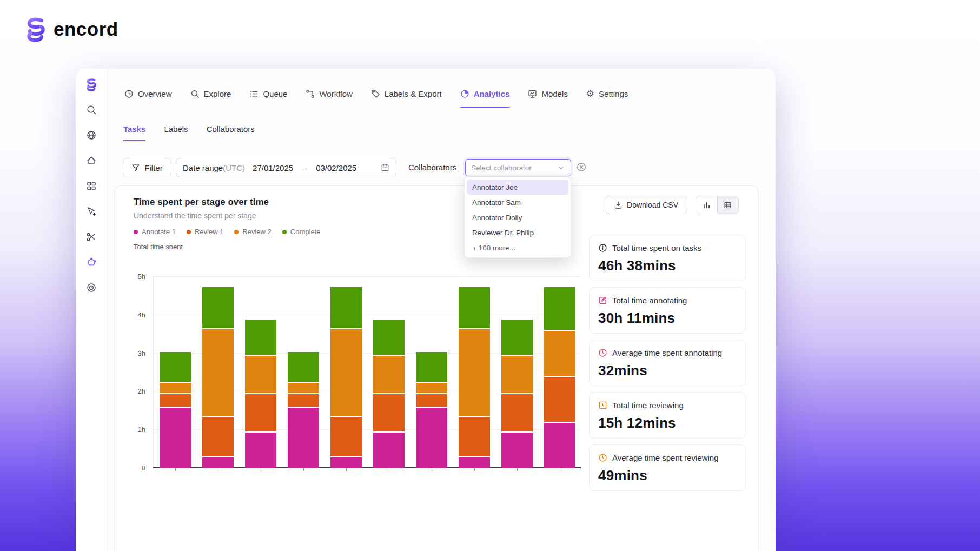 This screenshot has width=980, height=551. I want to click on sidebar-encord-logo-icon, so click(91, 84).